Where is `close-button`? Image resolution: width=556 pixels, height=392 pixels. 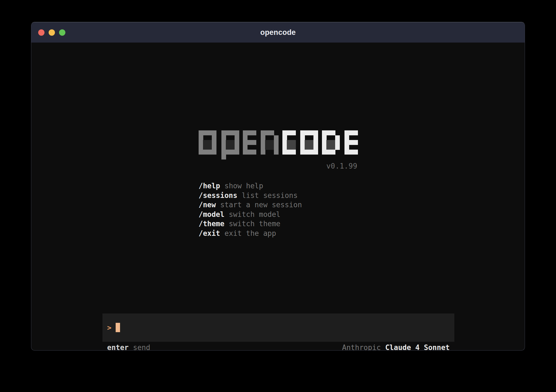
close-button is located at coordinates (41, 32).